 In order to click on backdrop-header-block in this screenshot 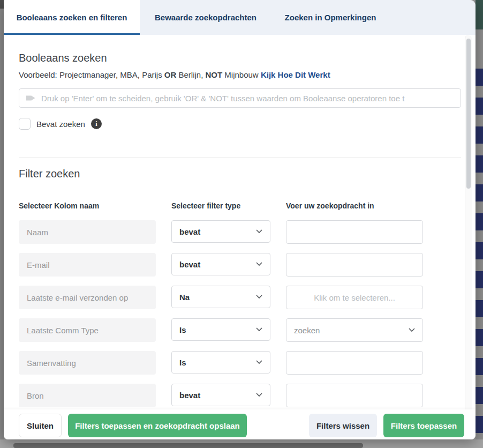, I will do `click(479, 15)`.